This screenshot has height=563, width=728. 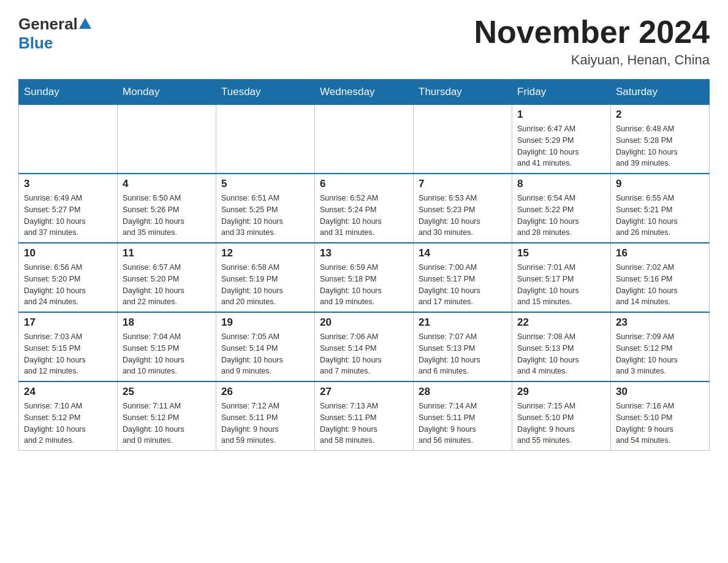 What do you see at coordinates (68, 392) in the screenshot?
I see `cell-day-number: 24` at bounding box center [68, 392].